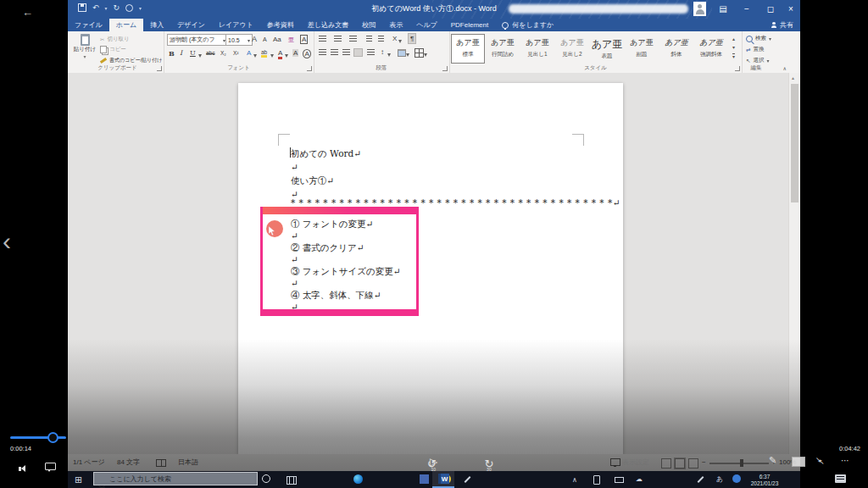 Image resolution: width=868 pixels, height=488 pixels. What do you see at coordinates (424, 480) in the screenshot?
I see `onenote-icon` at bounding box center [424, 480].